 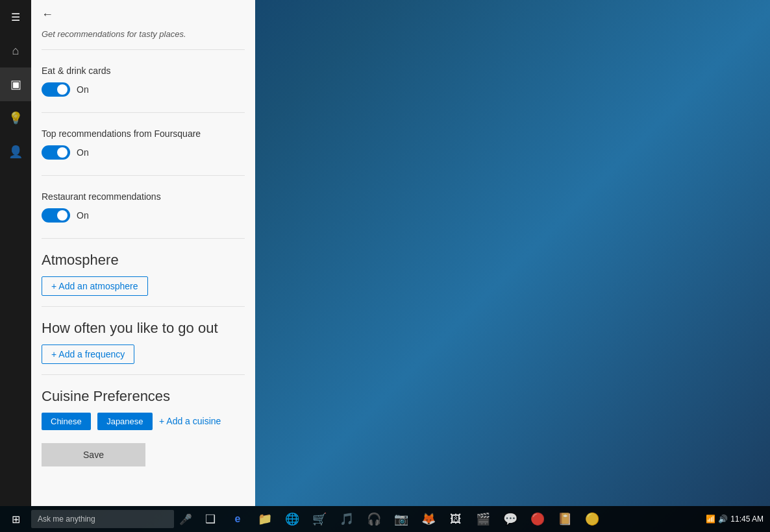 What do you see at coordinates (347, 519) in the screenshot?
I see `groove-icon: 🎵` at bounding box center [347, 519].